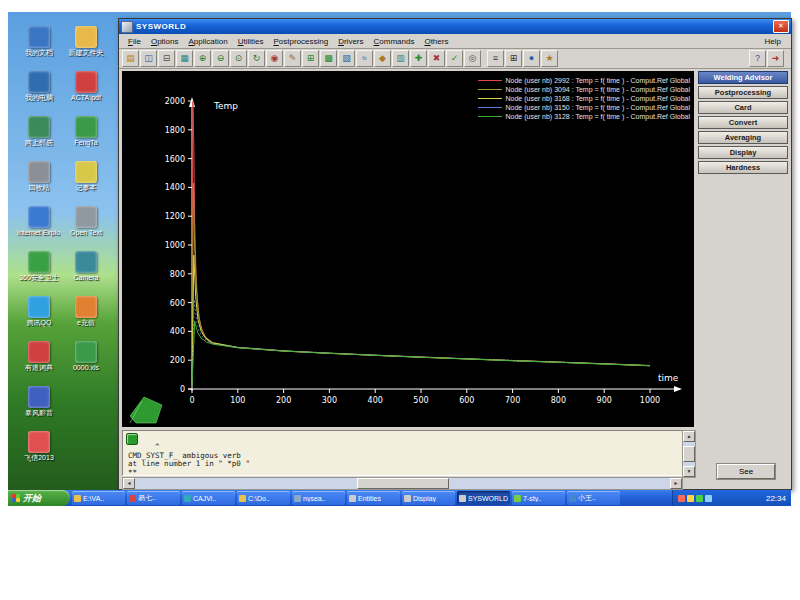  I want to click on menu-others: Others, so click(436, 42).